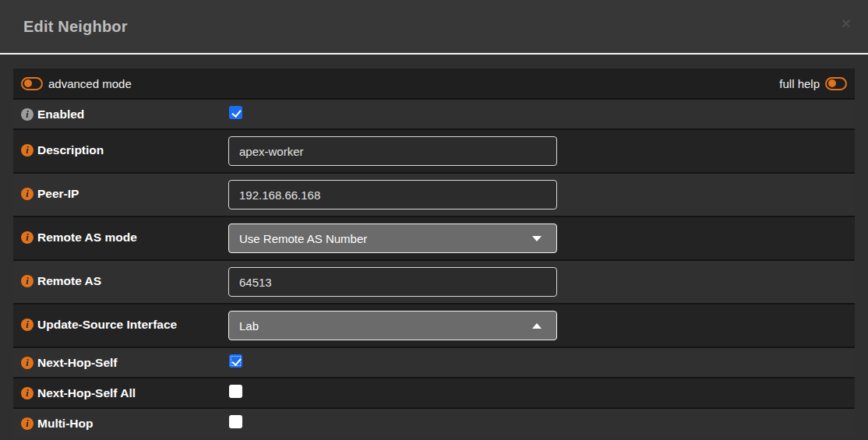  Describe the element at coordinates (836, 84) in the screenshot. I see `full-help-toggle-icon` at that location.